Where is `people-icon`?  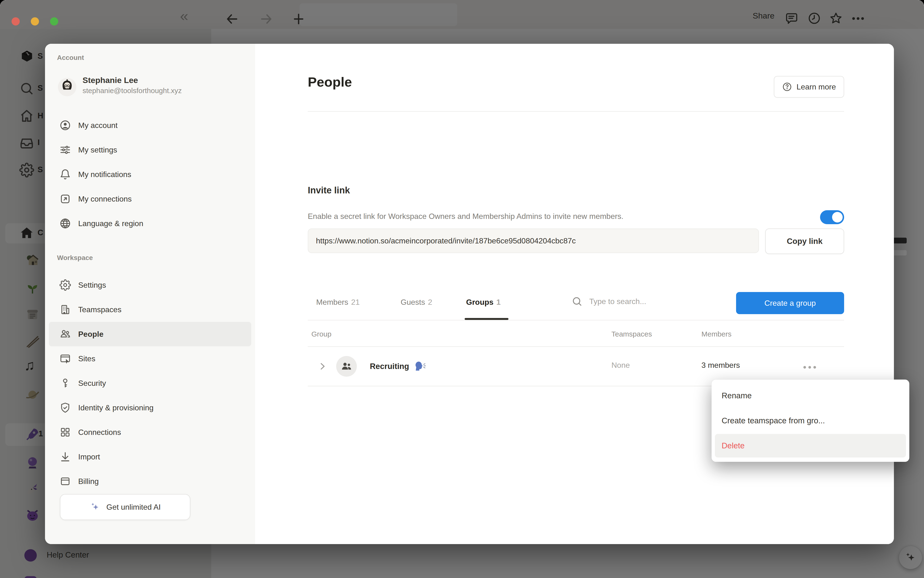 people-icon is located at coordinates (65, 334).